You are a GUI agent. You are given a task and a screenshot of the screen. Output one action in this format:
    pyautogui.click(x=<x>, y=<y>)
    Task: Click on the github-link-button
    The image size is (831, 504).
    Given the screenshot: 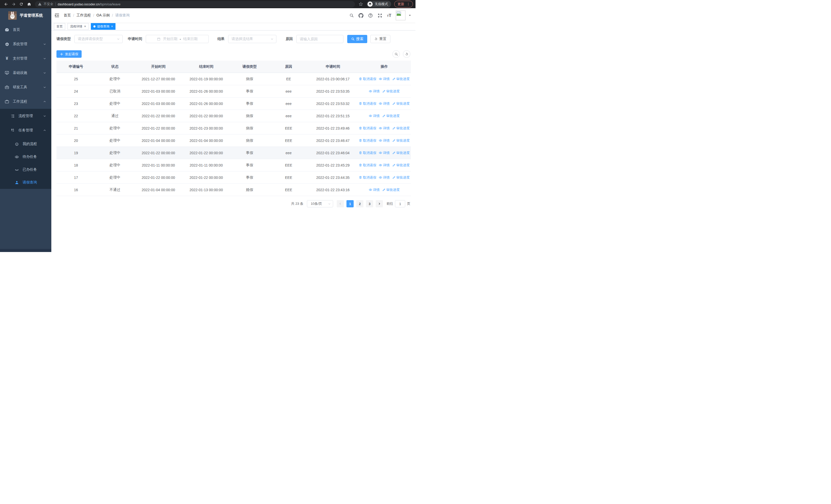 What is the action you would take?
    pyautogui.click(x=361, y=16)
    